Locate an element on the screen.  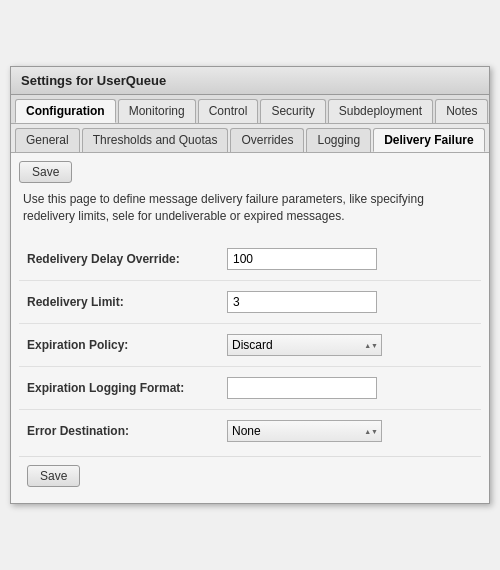
save-bottom-container: Save is located at coordinates (250, 476).